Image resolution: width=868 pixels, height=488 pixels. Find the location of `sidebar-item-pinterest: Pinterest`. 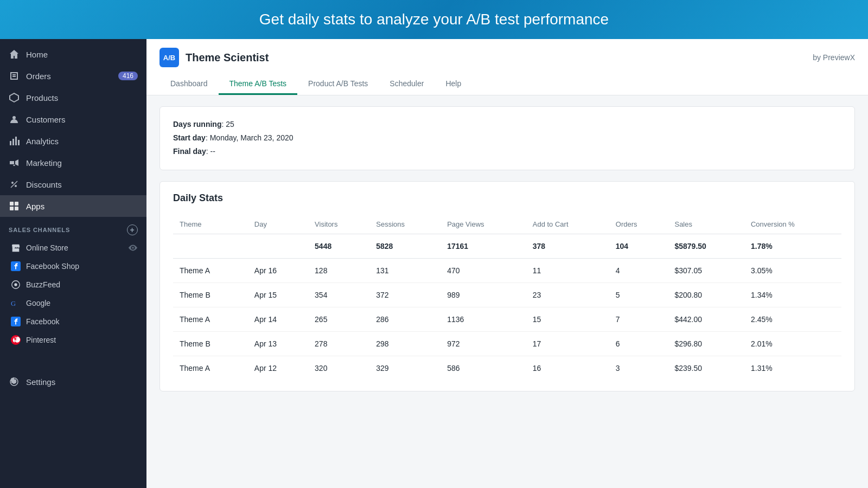

sidebar-item-pinterest: Pinterest is located at coordinates (73, 340).